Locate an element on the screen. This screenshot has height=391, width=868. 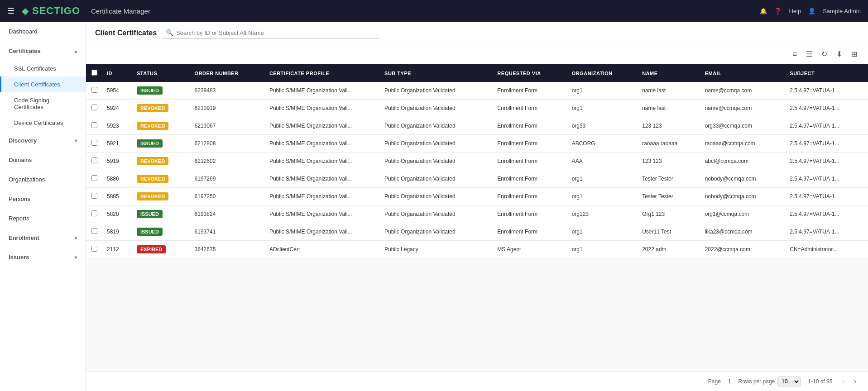
table-row: 5919 REVOKED 6212602 Public S/MIME Organ… is located at coordinates (477, 161).